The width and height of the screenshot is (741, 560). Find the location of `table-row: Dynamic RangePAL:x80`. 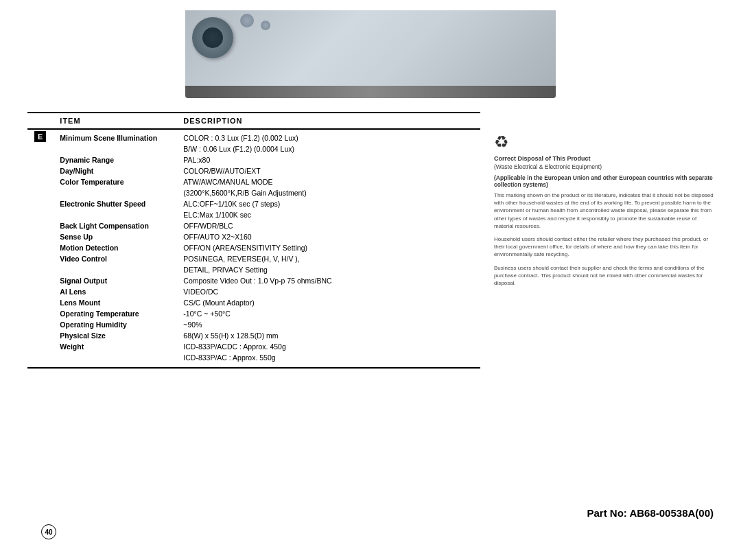

table-row: Dynamic RangePAL:x80 is located at coordinates (254, 160).